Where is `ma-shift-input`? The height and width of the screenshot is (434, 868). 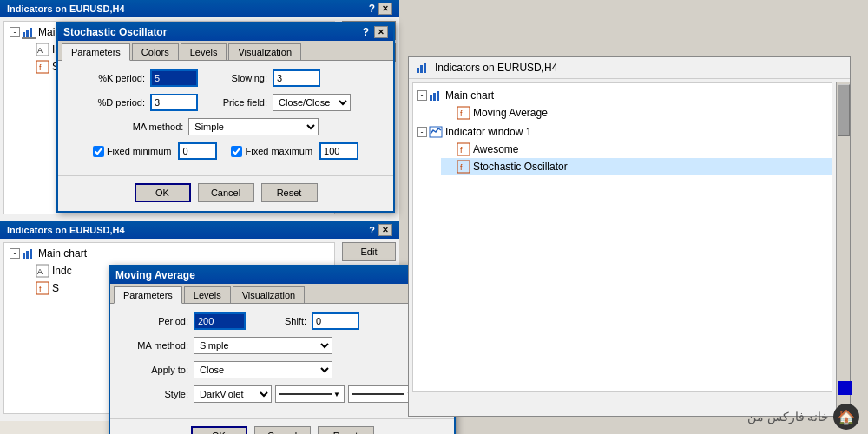
ma-shift-input is located at coordinates (335, 321).